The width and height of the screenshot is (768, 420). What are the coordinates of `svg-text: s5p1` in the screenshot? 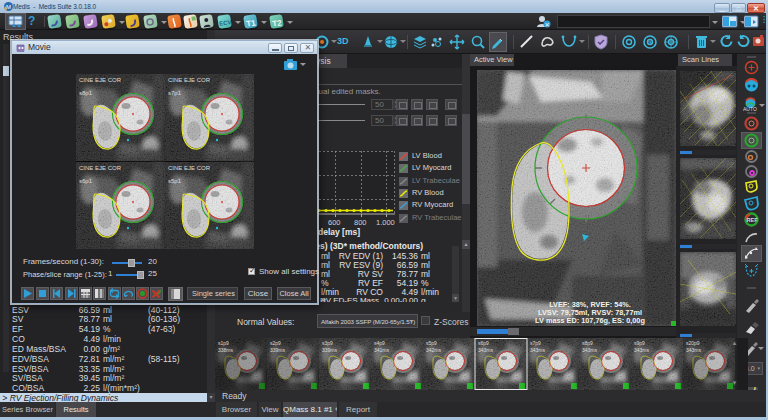 It's located at (175, 181).